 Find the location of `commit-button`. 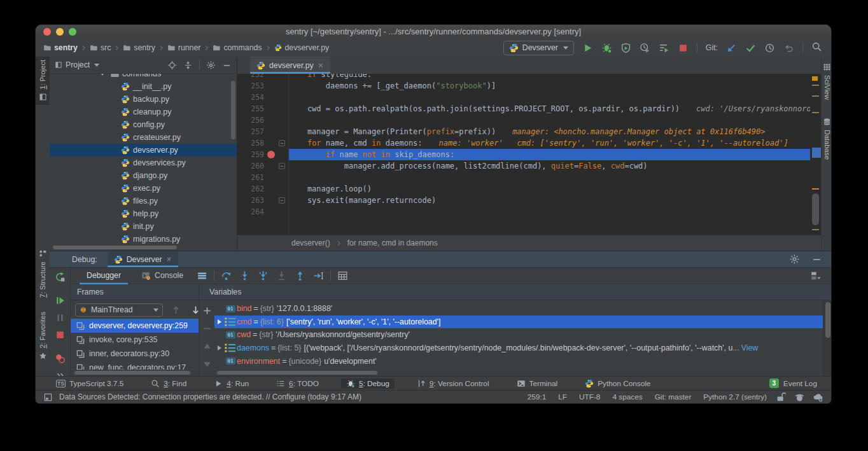

commit-button is located at coordinates (751, 48).